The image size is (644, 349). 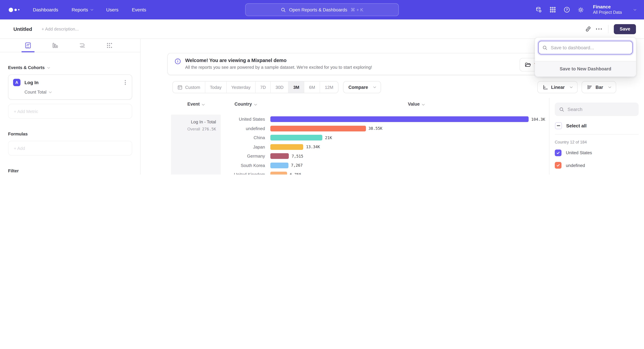 I want to click on chart-column-headers: Event Country Value, so click(x=360, y=104).